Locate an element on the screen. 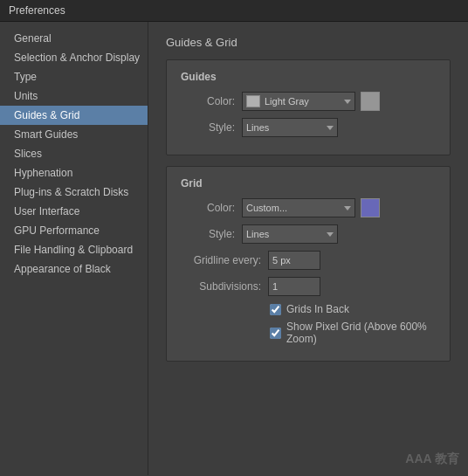 The width and height of the screenshot is (468, 476). title-bar: Preferences is located at coordinates (234, 10).